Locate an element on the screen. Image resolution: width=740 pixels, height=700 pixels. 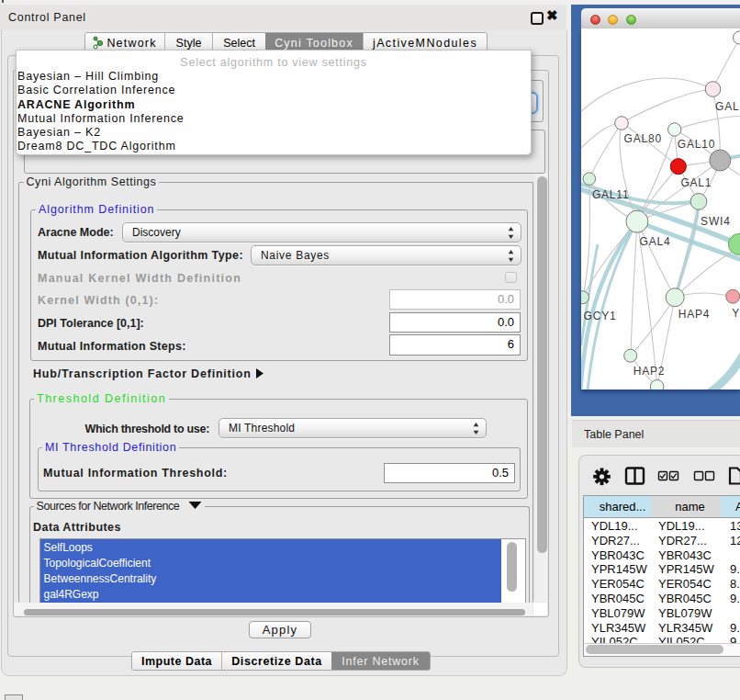
svg-text: GAL80 is located at coordinates (643, 139).